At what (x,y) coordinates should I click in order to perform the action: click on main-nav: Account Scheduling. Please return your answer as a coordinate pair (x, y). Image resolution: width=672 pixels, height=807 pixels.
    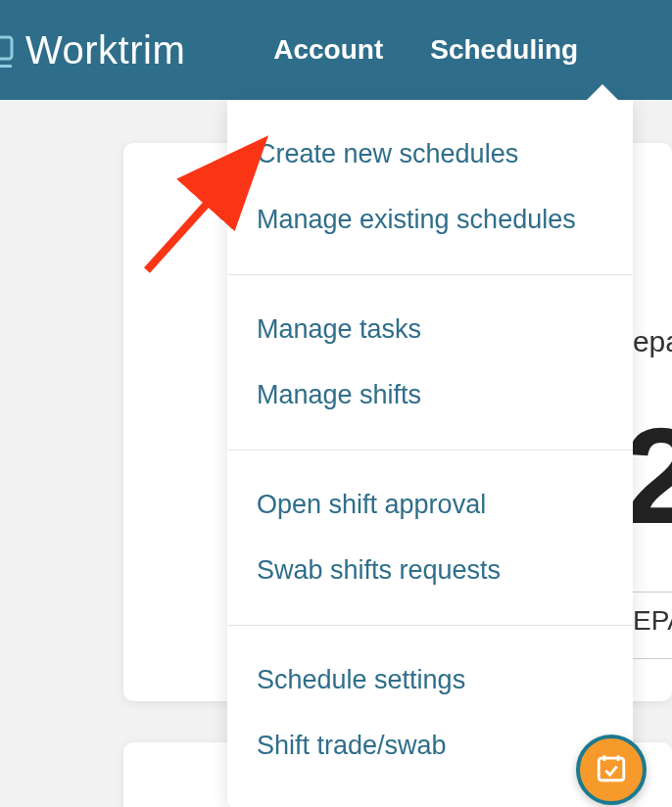
    Looking at the image, I should click on (425, 50).